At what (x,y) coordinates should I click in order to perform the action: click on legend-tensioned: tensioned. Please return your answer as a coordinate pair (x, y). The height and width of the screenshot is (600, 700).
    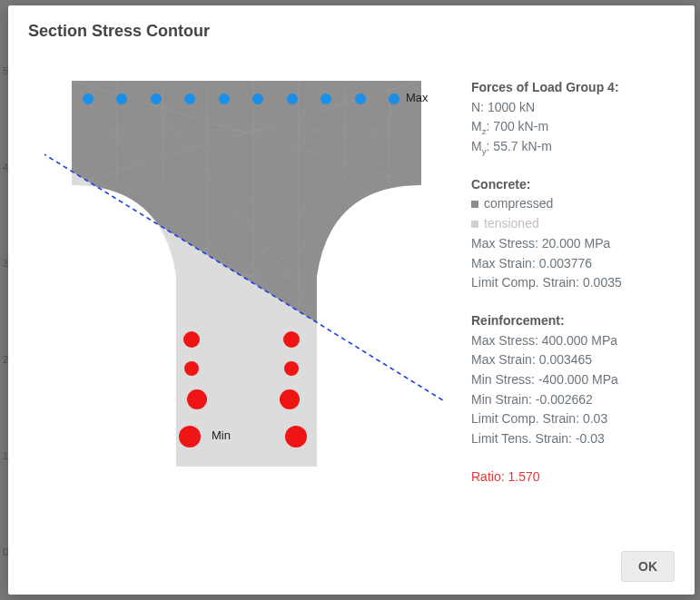
    Looking at the image, I should click on (573, 224).